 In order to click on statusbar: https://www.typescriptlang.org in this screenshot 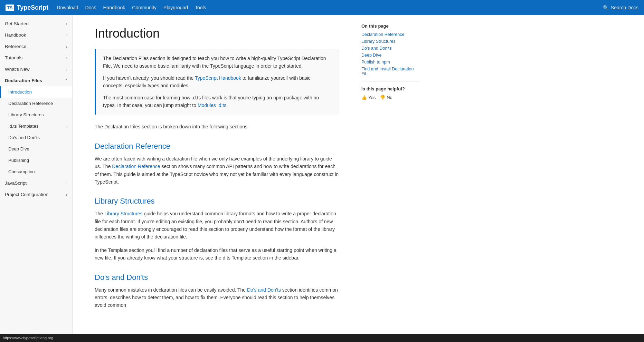, I will do `click(322, 338)`.